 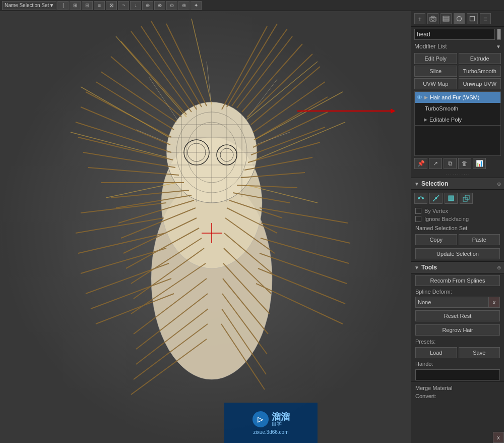 I want to click on toolbar-btn-2: ⊞, so click(x=75, y=6).